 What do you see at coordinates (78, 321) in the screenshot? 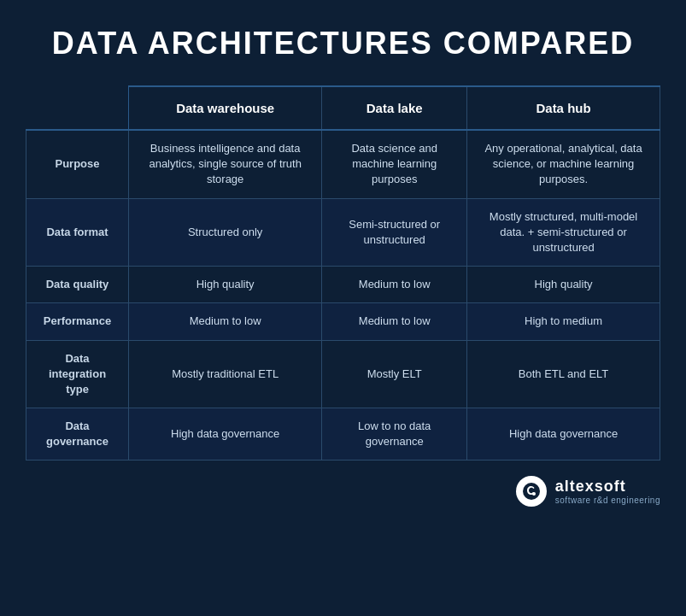
I see `row-3-label: Performance` at bounding box center [78, 321].